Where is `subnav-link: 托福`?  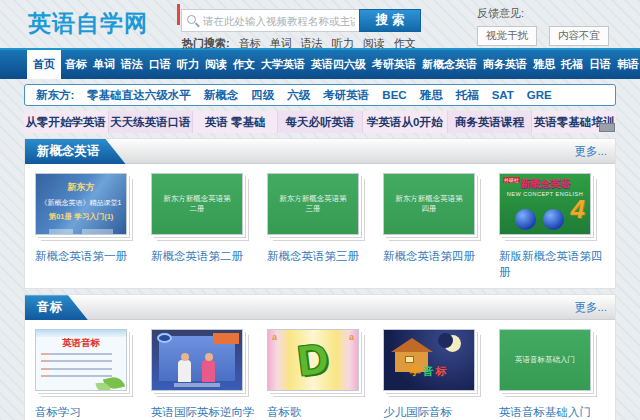
subnav-link: 托福 is located at coordinates (468, 96).